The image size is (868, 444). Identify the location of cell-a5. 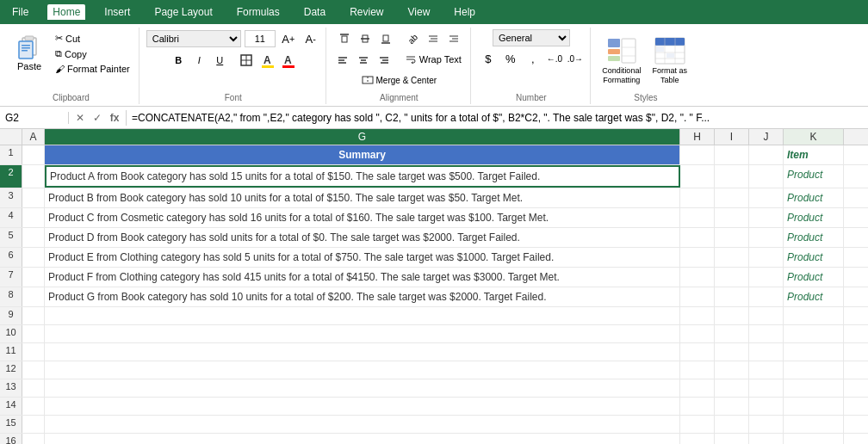
(34, 237).